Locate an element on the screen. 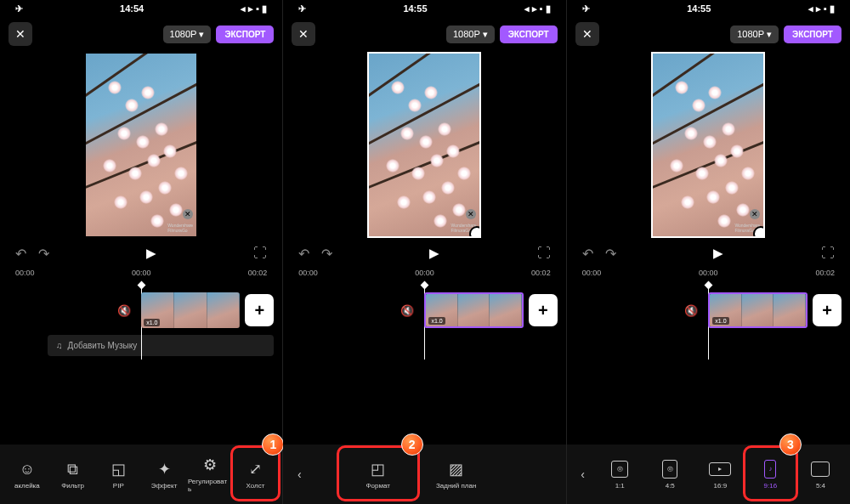 The image size is (850, 504). status-time: 14:54 is located at coordinates (132, 8).